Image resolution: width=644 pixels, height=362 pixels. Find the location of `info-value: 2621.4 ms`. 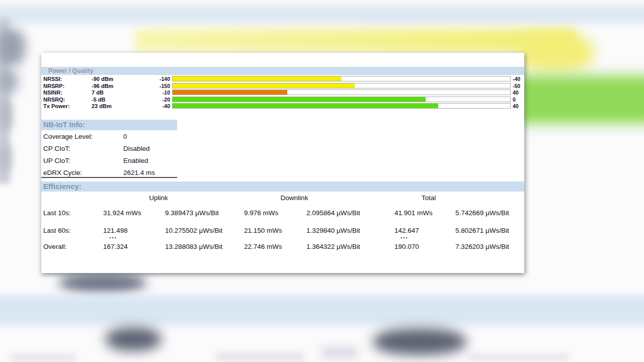

info-value: 2621.4 ms is located at coordinates (139, 173).